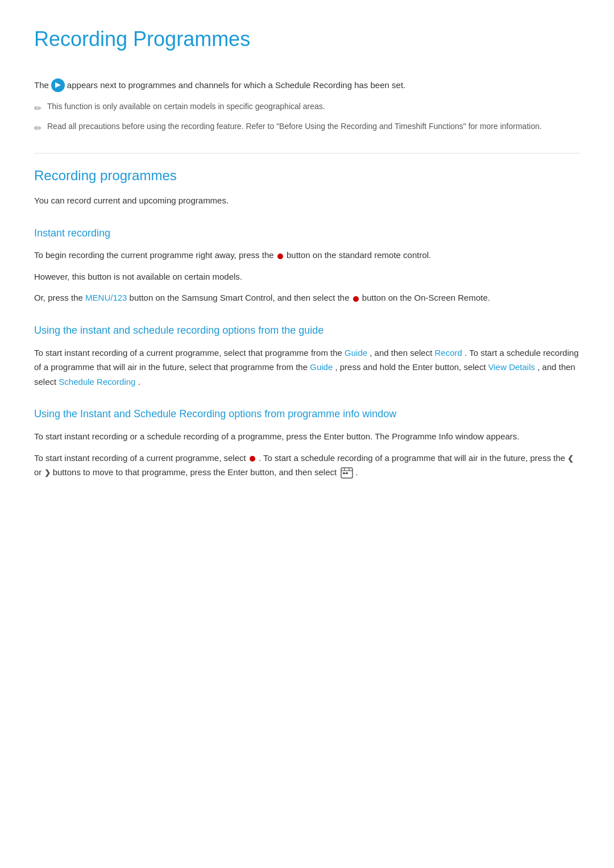  Describe the element at coordinates (307, 153) in the screenshot. I see `section-divider` at that location.